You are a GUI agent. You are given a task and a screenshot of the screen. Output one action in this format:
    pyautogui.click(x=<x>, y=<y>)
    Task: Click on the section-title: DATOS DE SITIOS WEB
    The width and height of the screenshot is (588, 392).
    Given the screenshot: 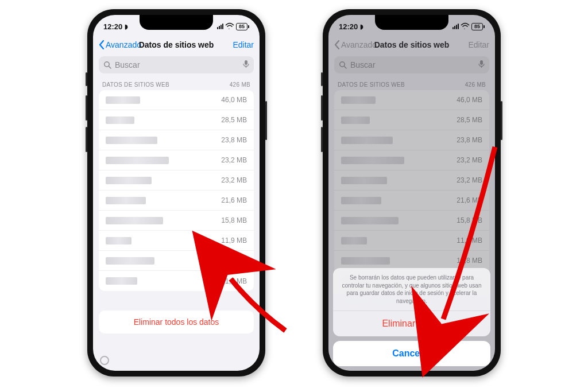 What is the action you would take?
    pyautogui.click(x=136, y=85)
    